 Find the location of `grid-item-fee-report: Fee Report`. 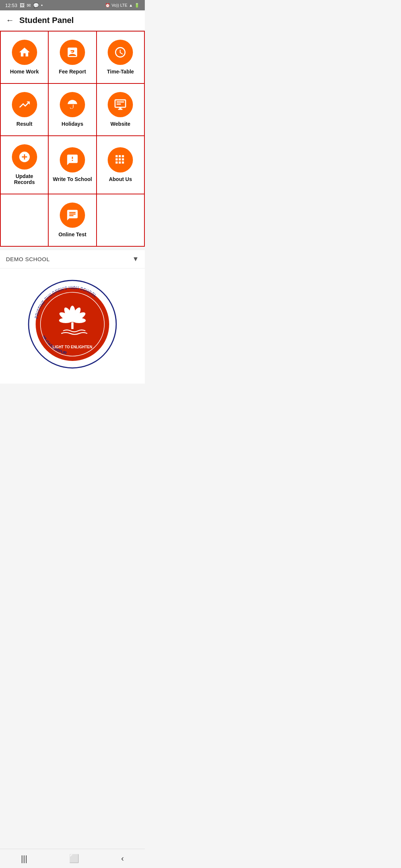

grid-item-fee-report: Fee Report is located at coordinates (73, 58).